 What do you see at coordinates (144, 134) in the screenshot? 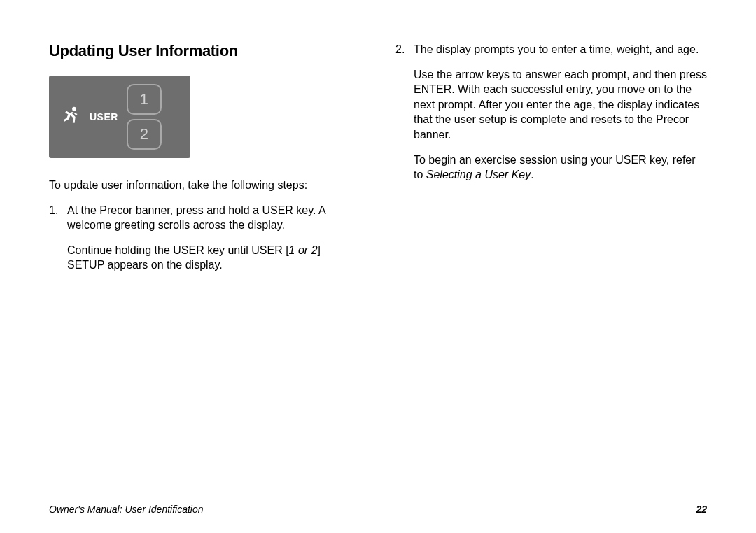
I see `user-button-2: 2` at bounding box center [144, 134].